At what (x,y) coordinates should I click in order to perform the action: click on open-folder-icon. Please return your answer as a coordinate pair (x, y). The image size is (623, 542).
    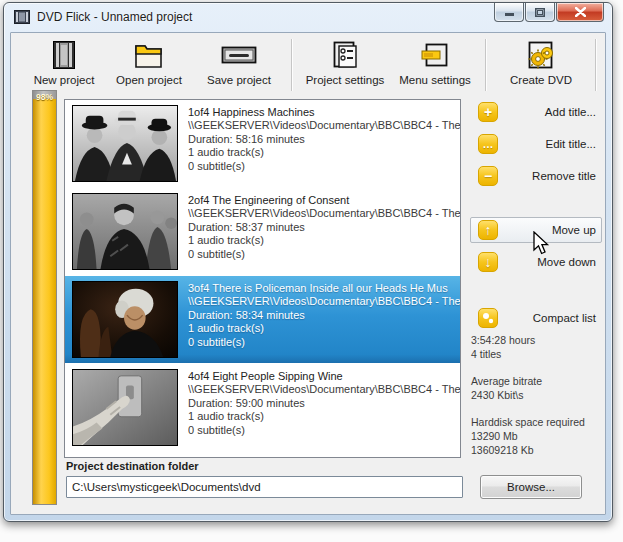
    Looking at the image, I should click on (149, 55).